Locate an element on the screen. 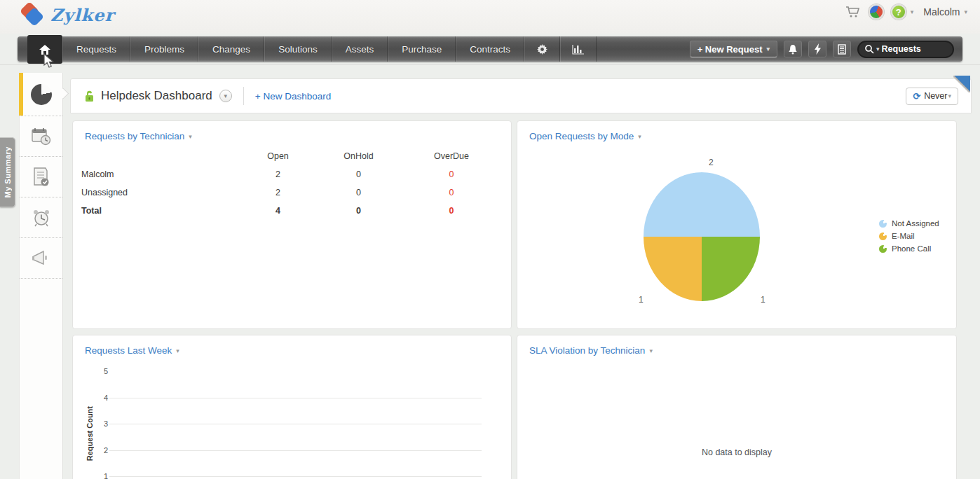 The image size is (980, 479). y-tick: 1 is located at coordinates (102, 475).